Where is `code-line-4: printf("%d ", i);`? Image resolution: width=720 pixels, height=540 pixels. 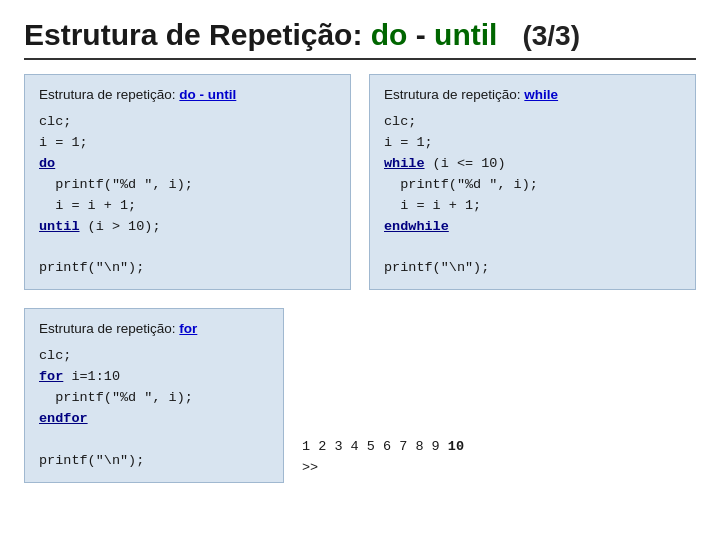
code-line-4: printf("%d ", i); is located at coordinates (116, 184).